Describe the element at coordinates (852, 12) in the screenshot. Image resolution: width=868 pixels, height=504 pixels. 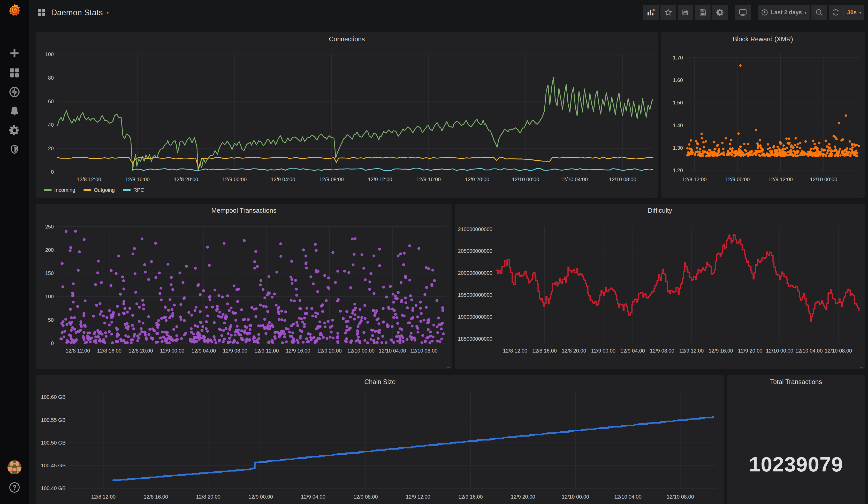
I see `refresh-interval-label: 30s` at that location.